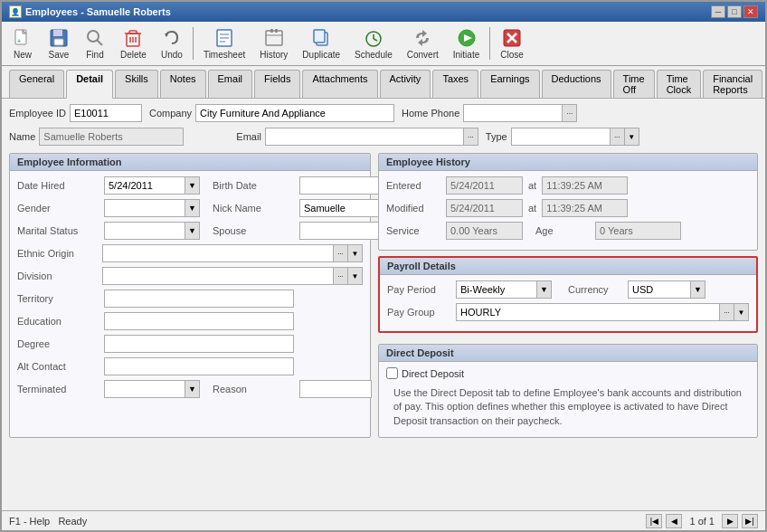 The height and width of the screenshot is (532, 767). Describe the element at coordinates (718, 12) in the screenshot. I see `minimize-button: ─` at that location.